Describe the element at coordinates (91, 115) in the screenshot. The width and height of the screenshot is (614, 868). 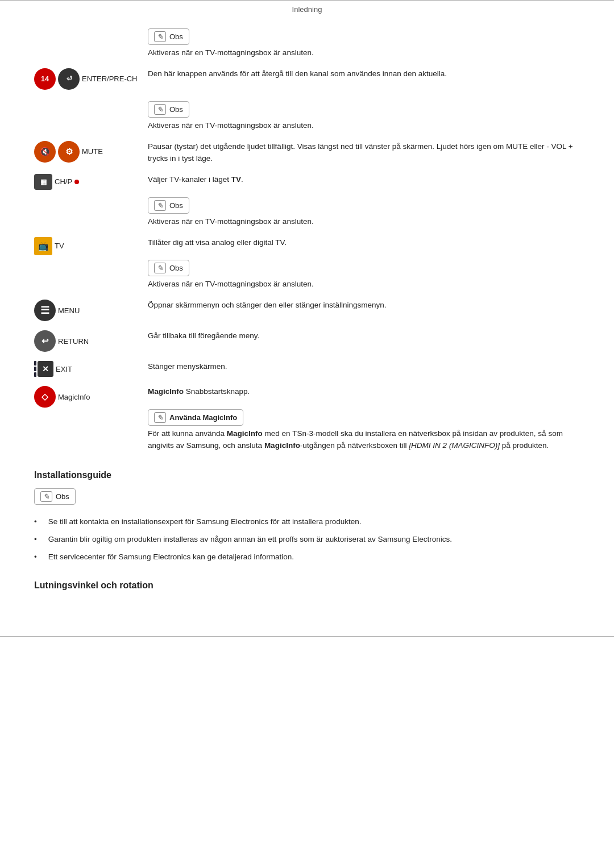
I see `icon-cell-empty2` at that location.